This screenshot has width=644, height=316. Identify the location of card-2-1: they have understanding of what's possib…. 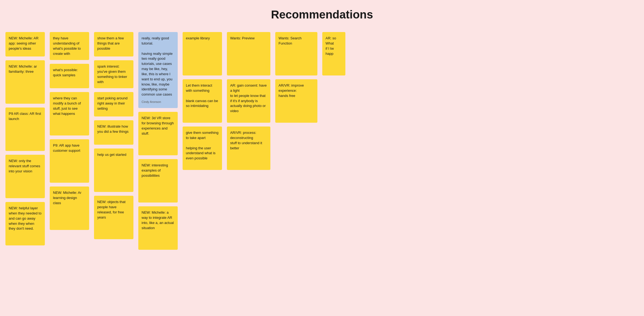
(70, 46).